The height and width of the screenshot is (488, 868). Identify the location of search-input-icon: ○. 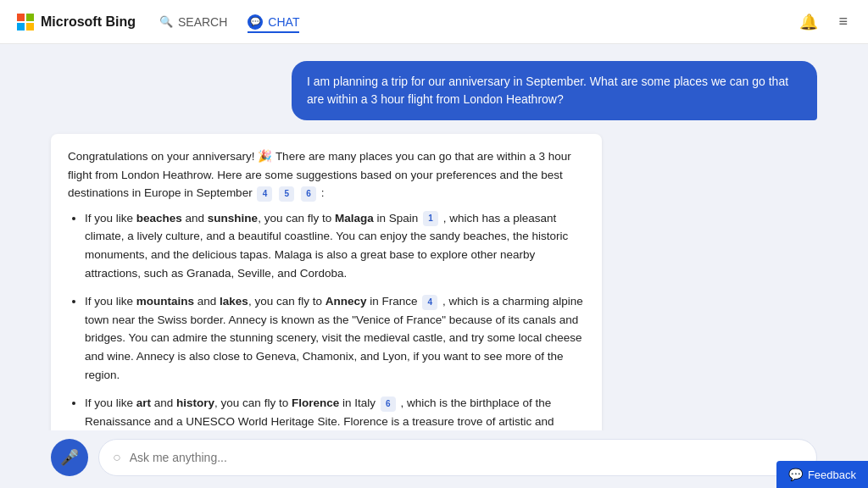
(117, 458).